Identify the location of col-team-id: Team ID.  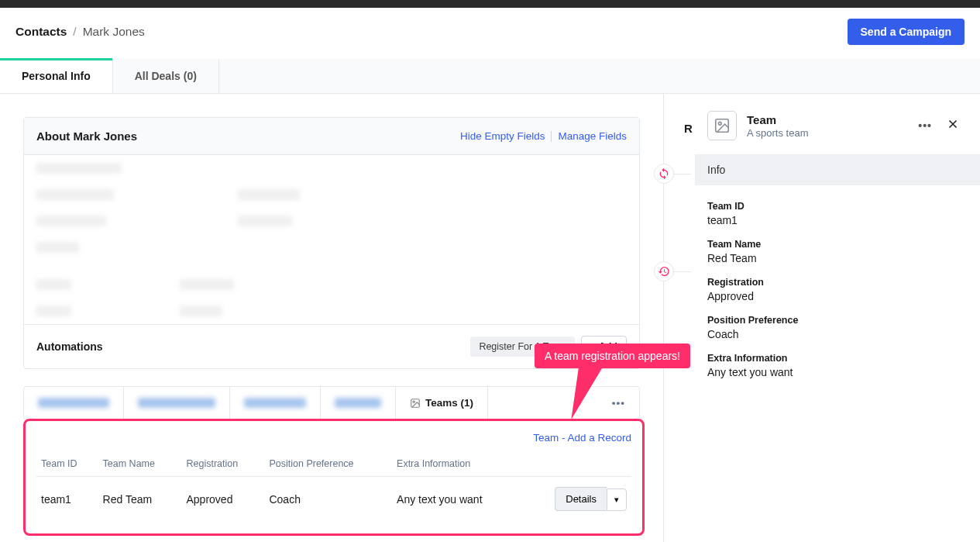
(67, 464).